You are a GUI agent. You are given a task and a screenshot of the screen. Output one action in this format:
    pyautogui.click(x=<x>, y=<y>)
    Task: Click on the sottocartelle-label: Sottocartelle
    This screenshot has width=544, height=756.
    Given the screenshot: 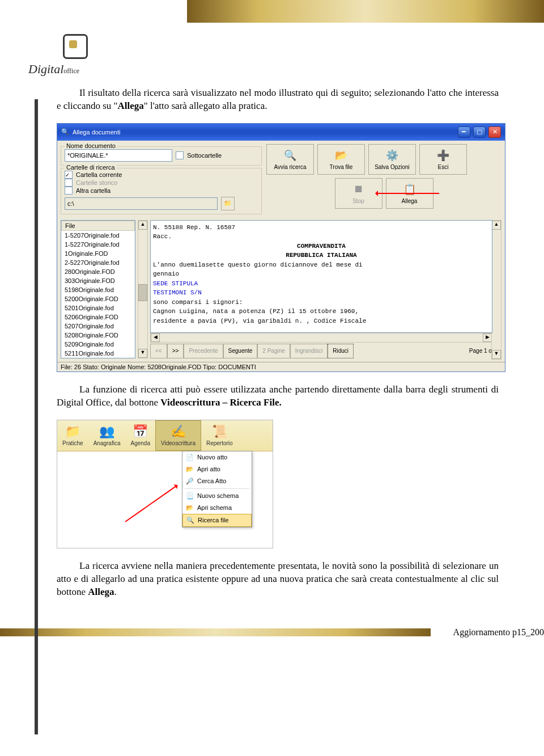 What is the action you would take?
    pyautogui.click(x=204, y=155)
    